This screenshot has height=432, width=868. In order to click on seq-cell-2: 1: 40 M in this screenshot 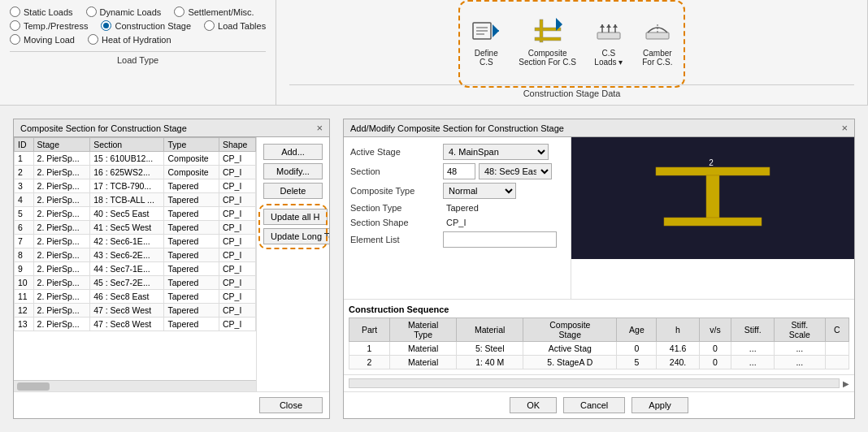, I will do `click(490, 362)`.